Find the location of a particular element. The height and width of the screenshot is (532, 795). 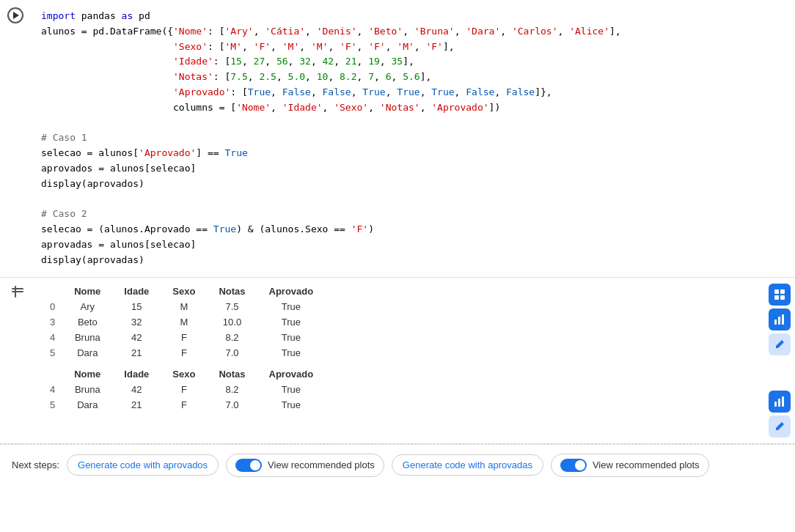

col-idade-header2: Idade is located at coordinates (136, 374).